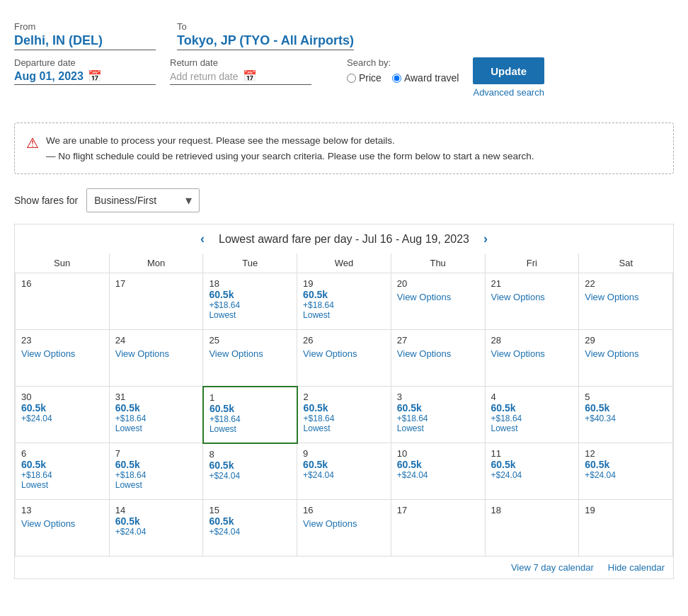 Image resolution: width=688 pixels, height=616 pixels. Describe the element at coordinates (532, 358) in the screenshot. I see `calendar-cell: 28View Options` at that location.